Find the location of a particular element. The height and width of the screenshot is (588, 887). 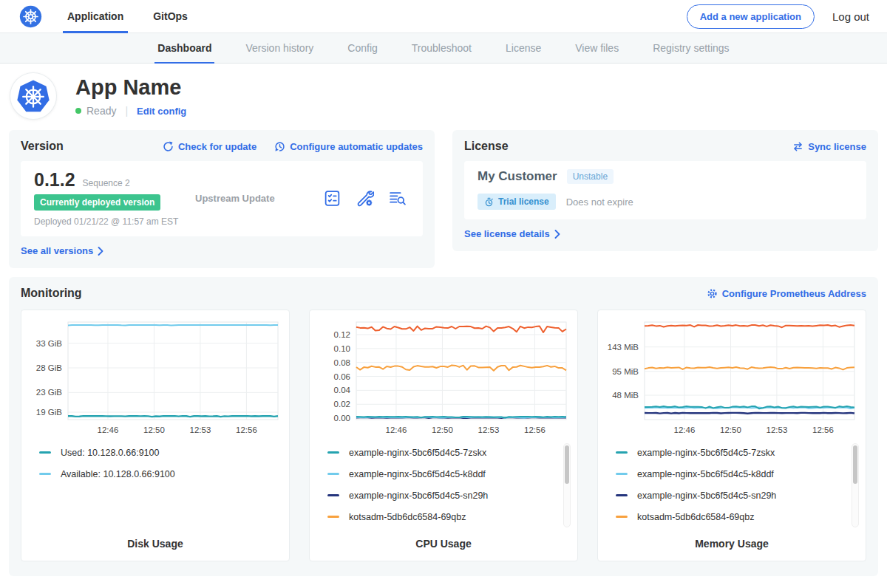

memory-usage-legend: example-nginx-5bc6f5d4c5-7zskx example-n… is located at coordinates (732, 482).